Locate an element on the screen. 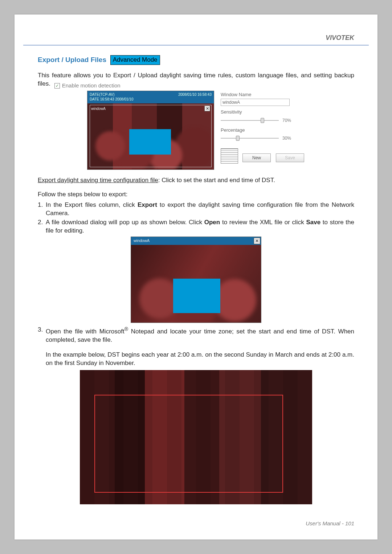 This screenshot has height=554, width=392. preview-line2: DATE 16:58:43 2008/01/10 is located at coordinates (151, 99).